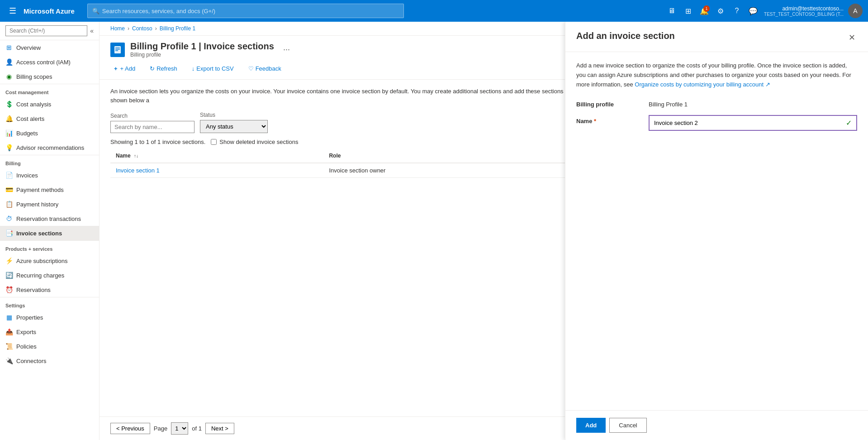 The width and height of the screenshot is (868, 440). What do you see at coordinates (246, 11) in the screenshot?
I see `global-search-bar: 🔍` at bounding box center [246, 11].